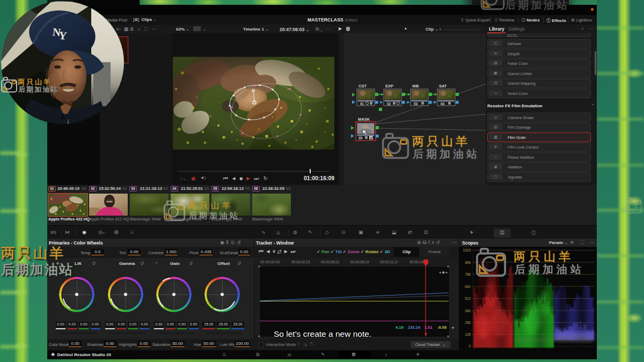 The image size is (644, 362). Describe the element at coordinates (390, 86) in the screenshot. I see `svg-text: EXP` at that location.